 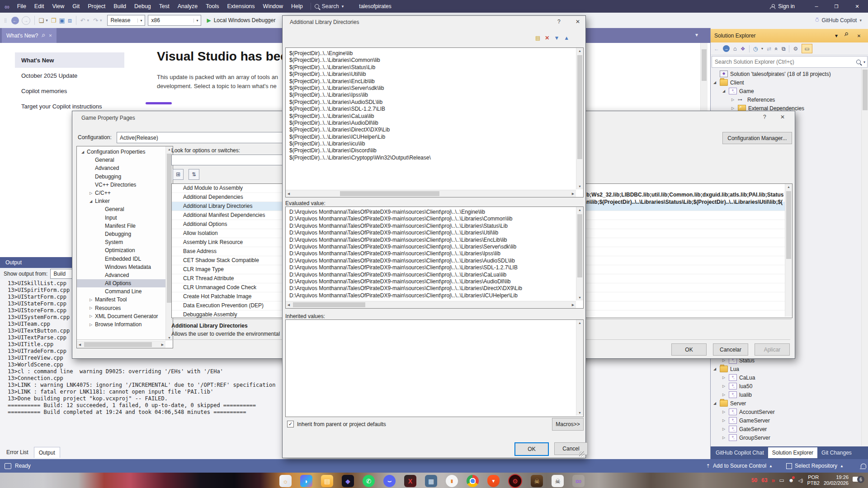 I want to click on tree-item: Game, so click(x=789, y=91).